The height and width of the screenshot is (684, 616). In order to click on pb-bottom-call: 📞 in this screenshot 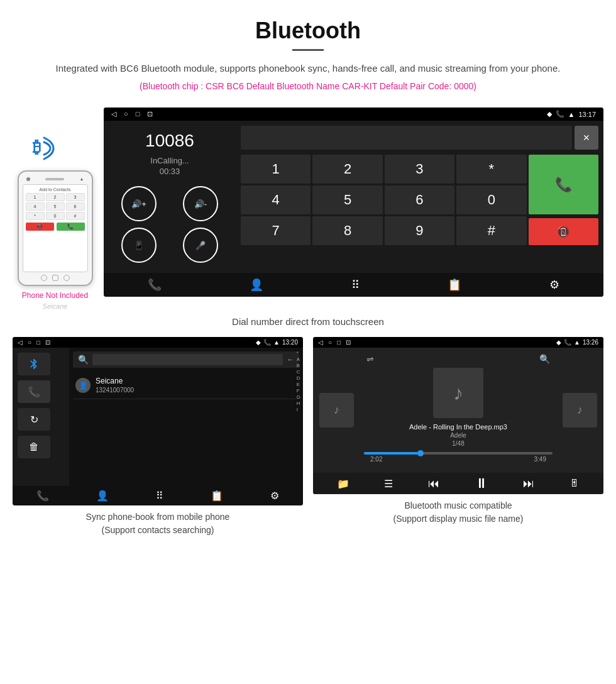, I will do `click(43, 495)`.